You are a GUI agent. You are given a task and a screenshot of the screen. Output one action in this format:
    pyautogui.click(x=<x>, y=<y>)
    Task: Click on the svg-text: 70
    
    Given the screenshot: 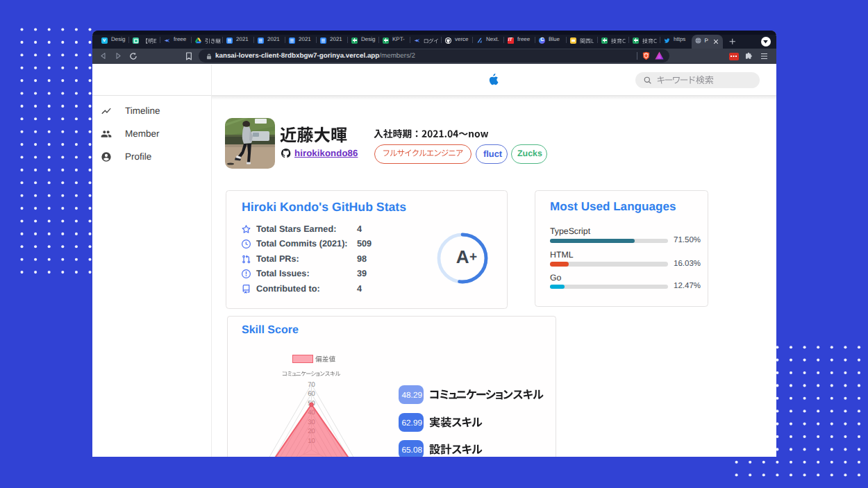 What is the action you would take?
    pyautogui.click(x=311, y=385)
    